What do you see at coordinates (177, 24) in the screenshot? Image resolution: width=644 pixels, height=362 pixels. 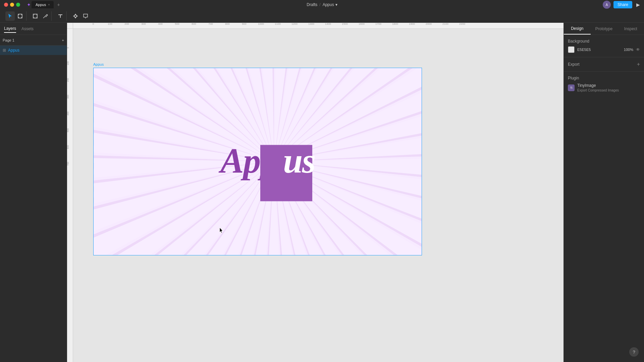 I see `ruler-mark-500: 500` at bounding box center [177, 24].